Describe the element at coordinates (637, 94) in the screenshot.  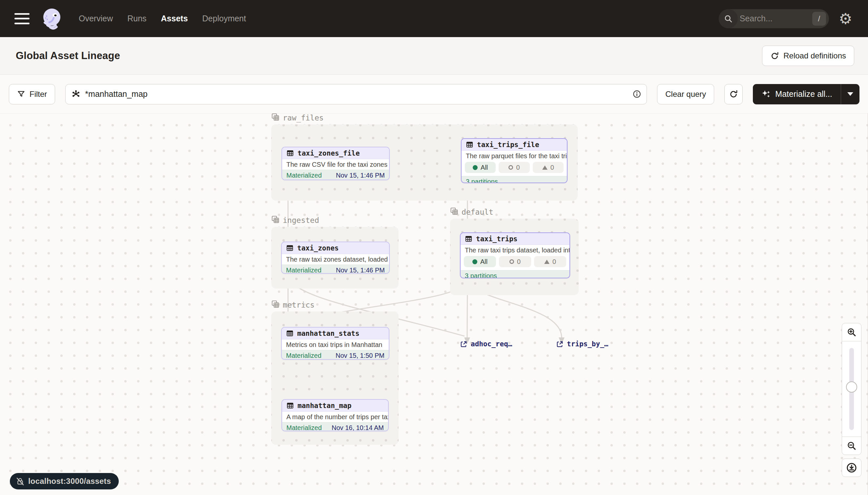
I see `info-icon` at that location.